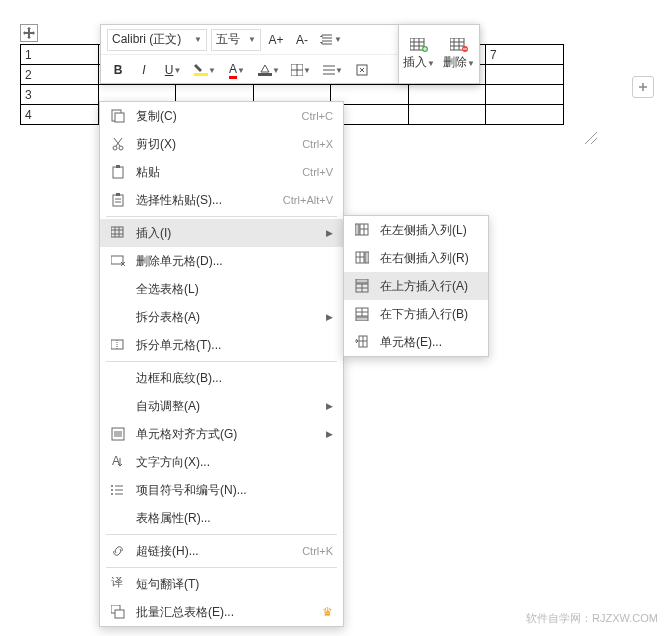  What do you see at coordinates (416, 342) in the screenshot?
I see `submenu-insert-cells: 单元格(E)...` at bounding box center [416, 342].